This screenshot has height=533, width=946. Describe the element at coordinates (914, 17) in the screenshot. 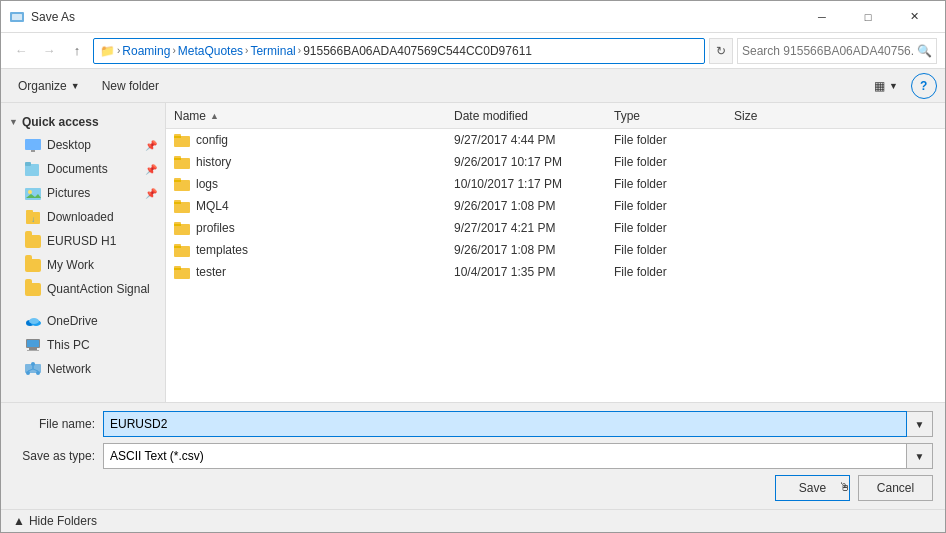

I see `close-button: ✕` at that location.